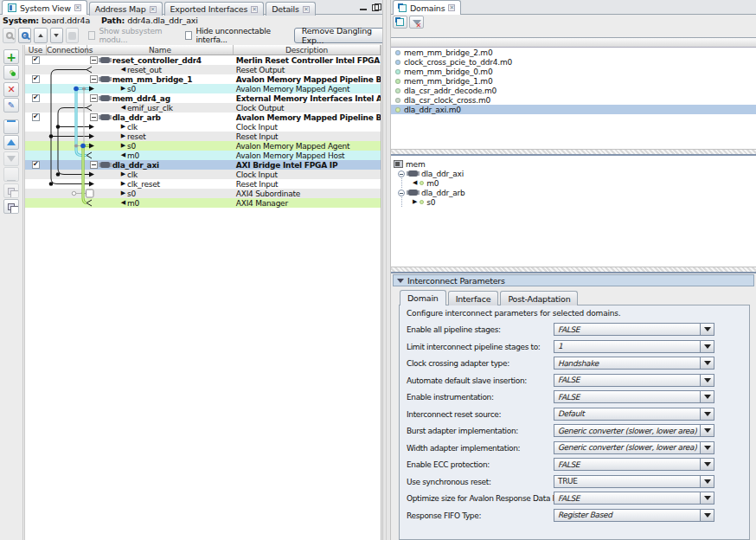 The width and height of the screenshot is (756, 540). What do you see at coordinates (11, 206) in the screenshot?
I see `copy-button` at bounding box center [11, 206].